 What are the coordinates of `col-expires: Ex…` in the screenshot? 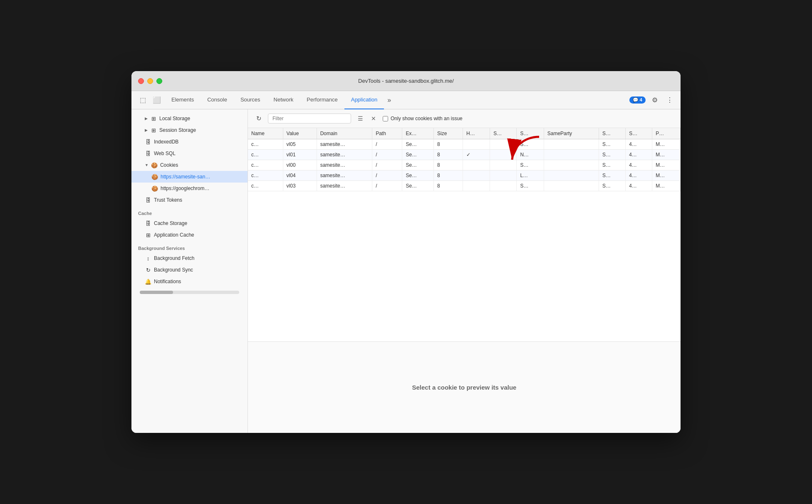 It's located at (418, 134).